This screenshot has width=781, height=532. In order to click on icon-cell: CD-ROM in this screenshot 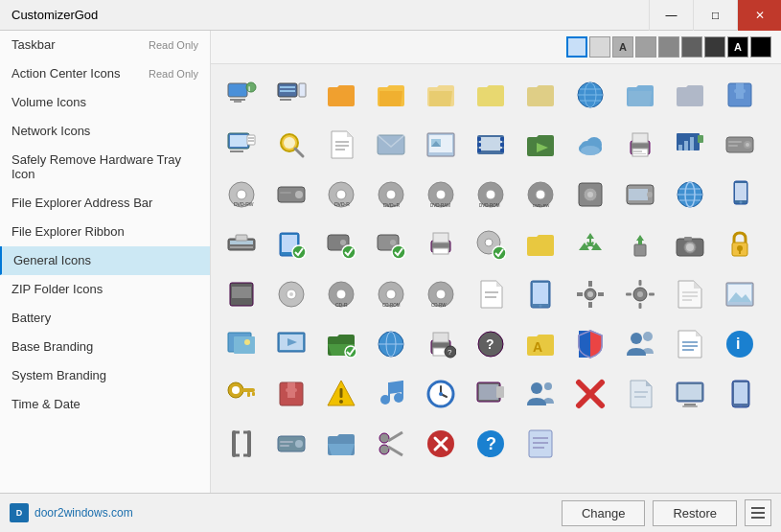, I will do `click(391, 294)`.